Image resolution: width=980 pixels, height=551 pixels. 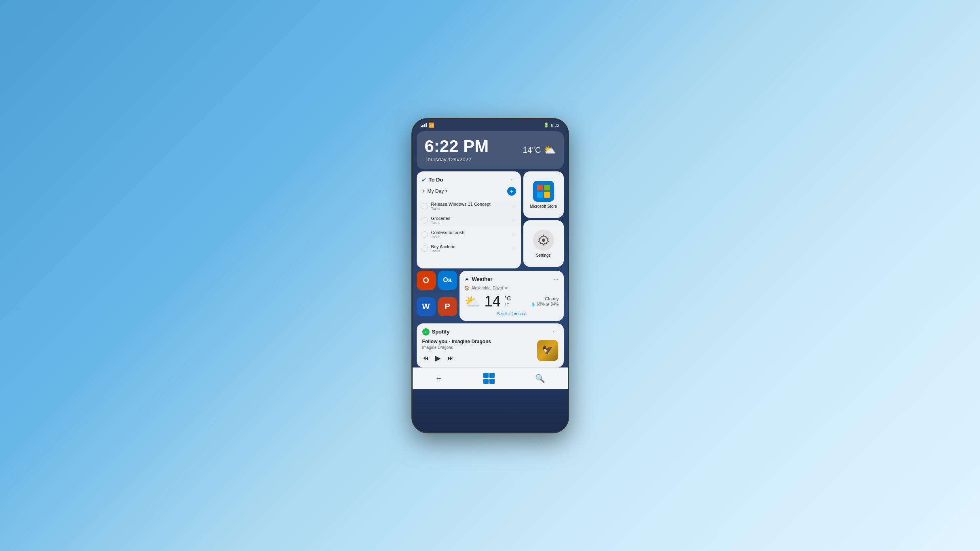 What do you see at coordinates (489, 378) in the screenshot?
I see `nav-windows-button` at bounding box center [489, 378].